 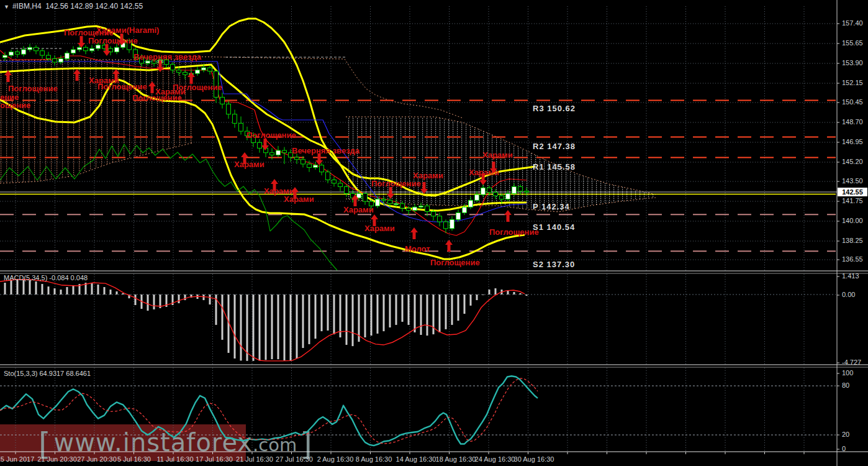 What do you see at coordinates (554, 227) in the screenshot?
I see `pivot-label-s1: S1 140.54` at bounding box center [554, 227].